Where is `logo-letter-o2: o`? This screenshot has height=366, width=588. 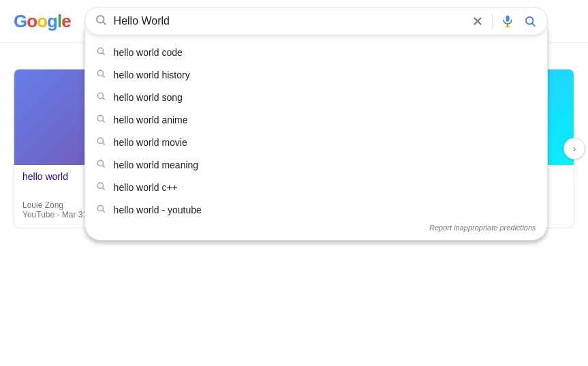 logo-letter-o2: o is located at coordinates (42, 22).